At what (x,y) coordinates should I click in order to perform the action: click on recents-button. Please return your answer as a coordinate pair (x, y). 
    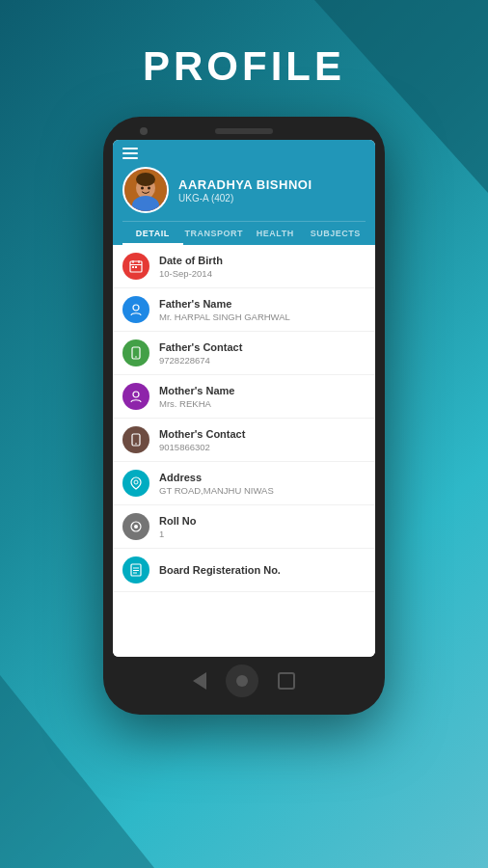
    Looking at the image, I should click on (286, 681).